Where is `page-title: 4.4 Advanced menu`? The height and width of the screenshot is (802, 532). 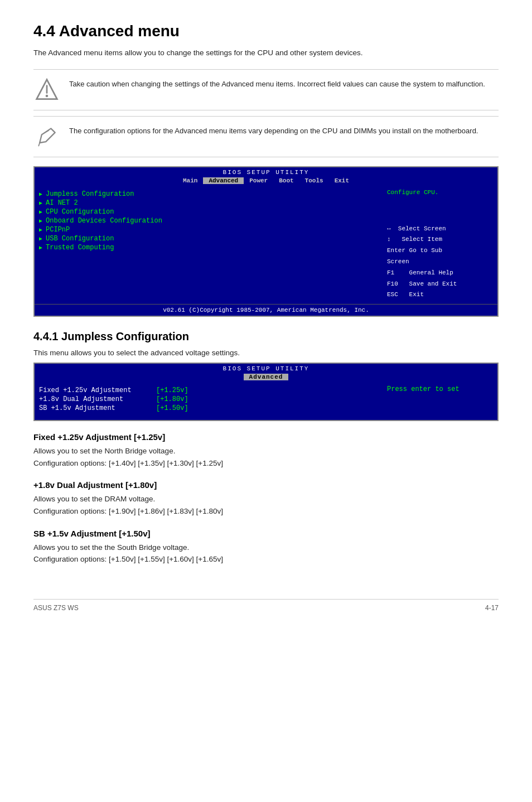 page-title: 4.4 Advanced menu is located at coordinates (266, 31).